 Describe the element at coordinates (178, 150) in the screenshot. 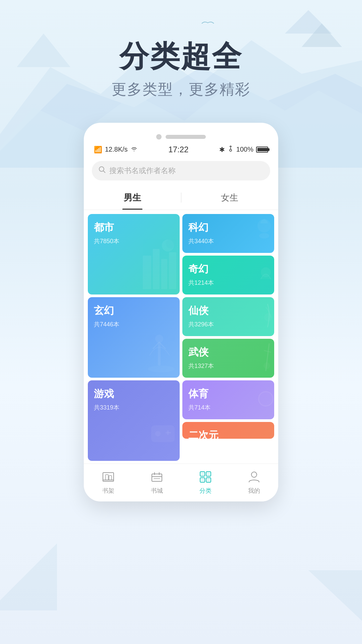

I see `status-time: 17:22` at that location.